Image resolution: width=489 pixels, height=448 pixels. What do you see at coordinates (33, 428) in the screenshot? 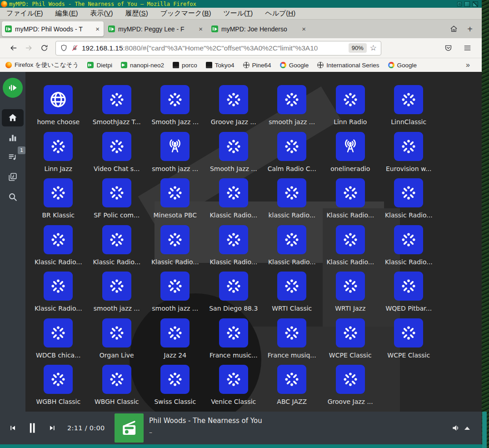
I see `pause-button` at bounding box center [33, 428].